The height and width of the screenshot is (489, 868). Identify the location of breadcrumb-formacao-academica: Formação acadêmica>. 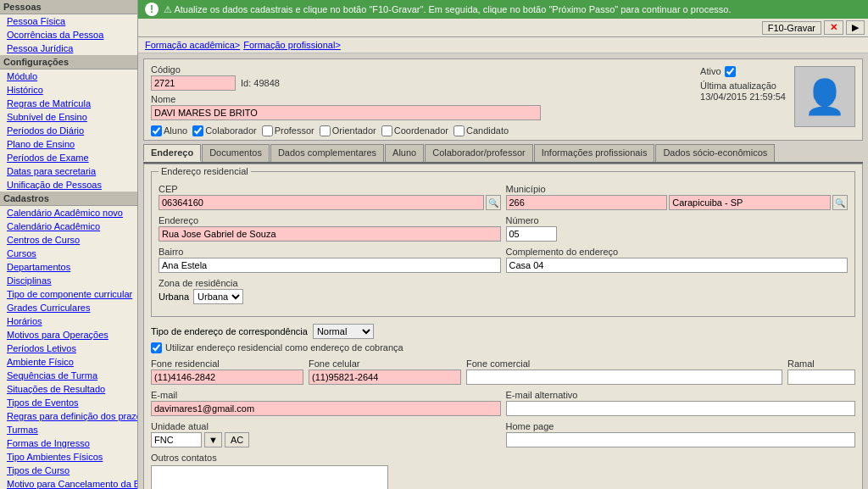
(192, 45).